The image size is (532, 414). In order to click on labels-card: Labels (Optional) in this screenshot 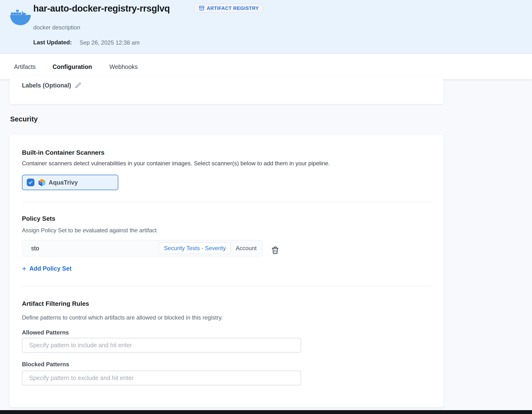, I will do `click(227, 90)`.